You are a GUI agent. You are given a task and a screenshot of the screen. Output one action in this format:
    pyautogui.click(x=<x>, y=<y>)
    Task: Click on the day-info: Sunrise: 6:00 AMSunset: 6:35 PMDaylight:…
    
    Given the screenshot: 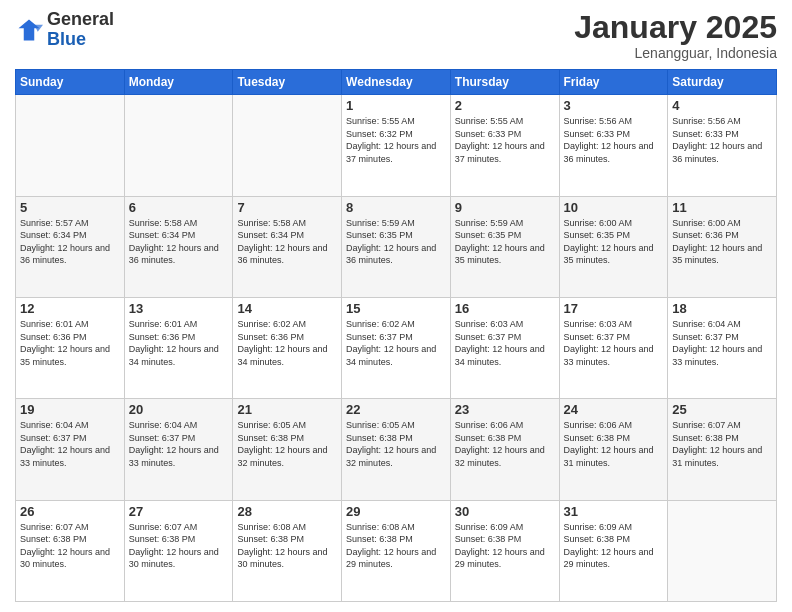 What is the action you would take?
    pyautogui.click(x=614, y=242)
    